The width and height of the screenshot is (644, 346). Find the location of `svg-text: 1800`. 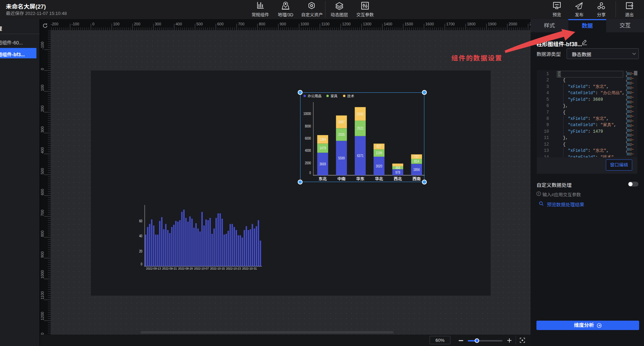

svg-text: 1800 is located at coordinates (471, 24).